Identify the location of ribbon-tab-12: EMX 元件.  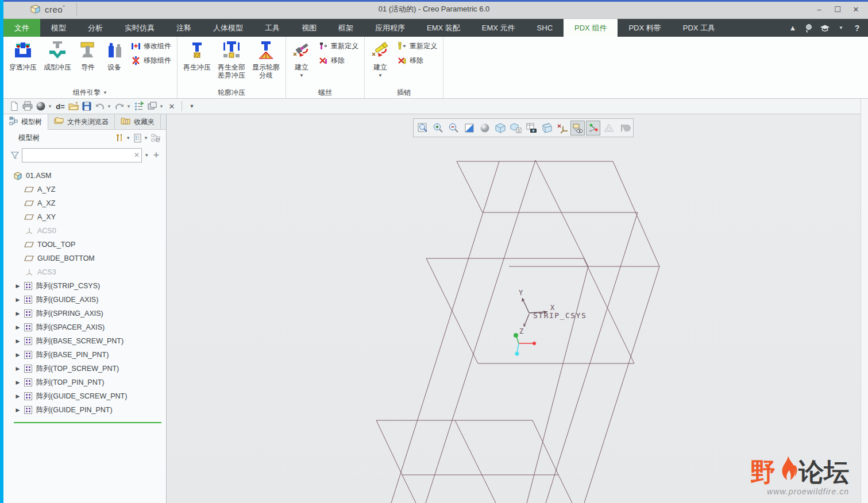
(499, 28).